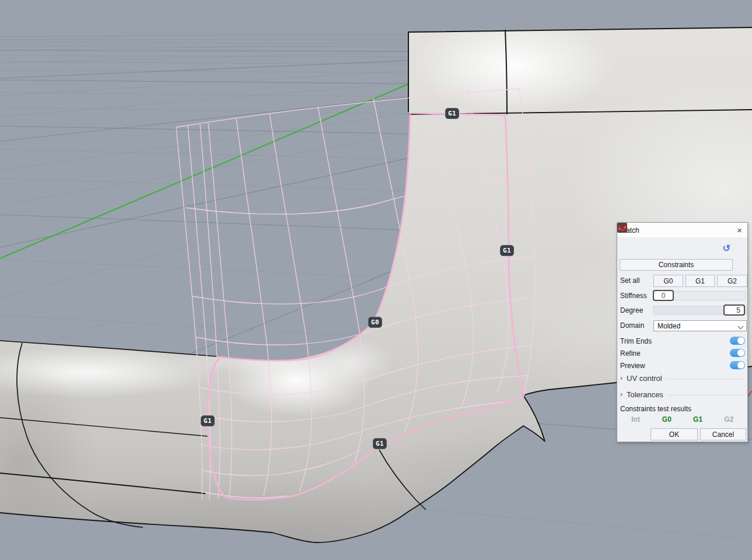 This screenshot has height=560, width=752. I want to click on constraints-test-results: Int G0 G1 G2, so click(683, 419).